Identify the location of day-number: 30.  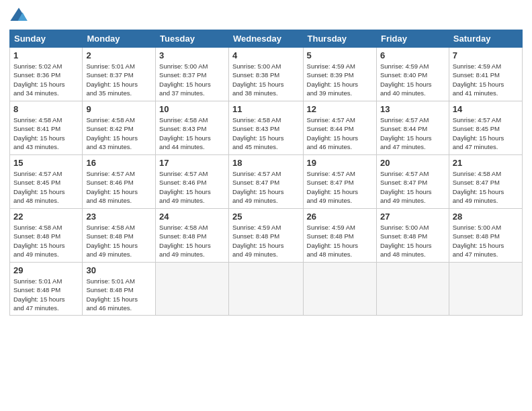
(119, 270).